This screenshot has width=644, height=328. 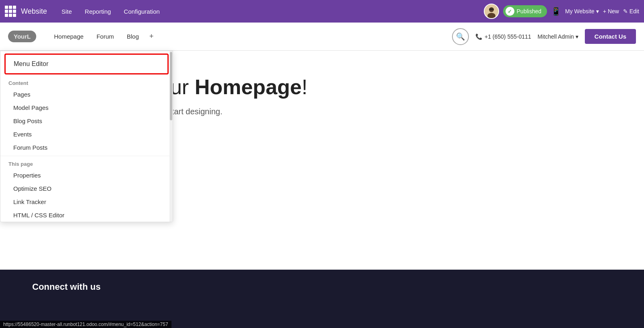 I want to click on website-nav-links: Homepage Forum Blog +, so click(x=250, y=36).